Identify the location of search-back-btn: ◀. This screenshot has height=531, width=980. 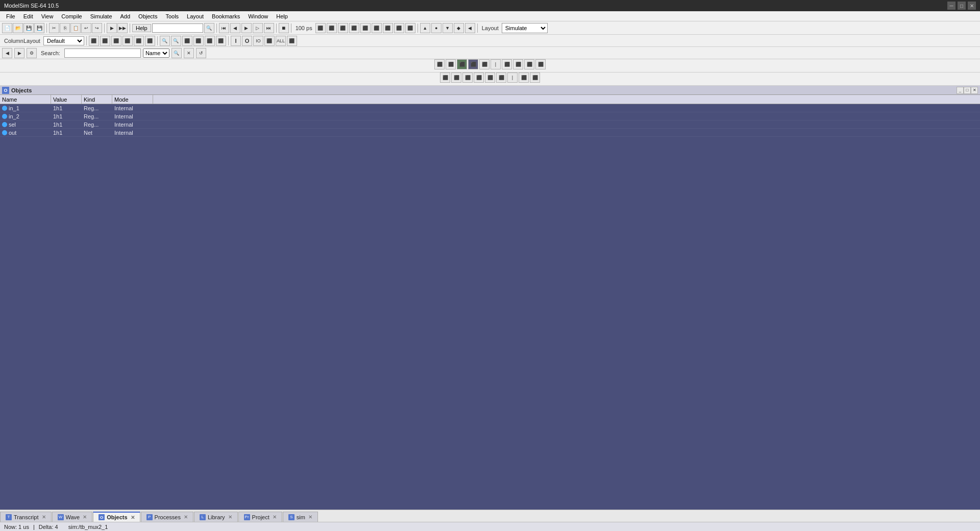
(7, 53).